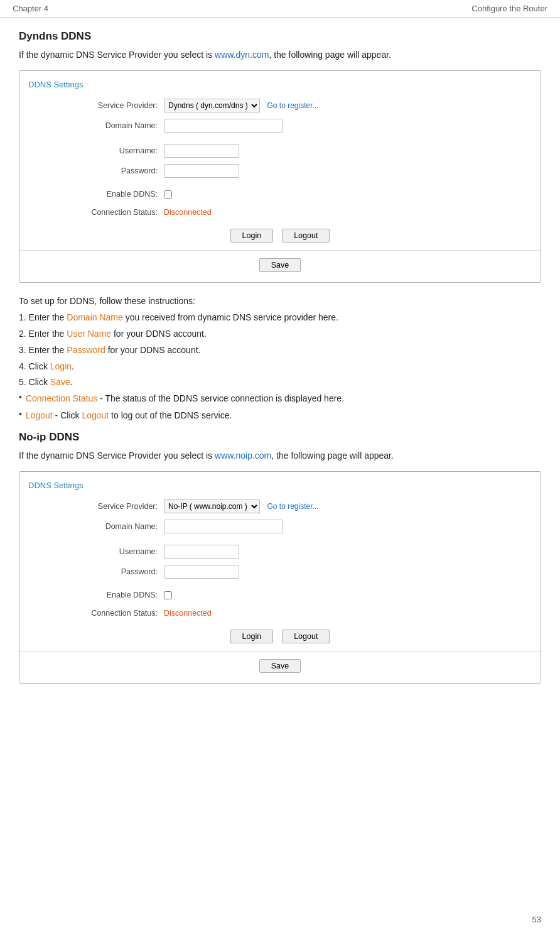  What do you see at coordinates (30, 9) in the screenshot?
I see `chapter-label: Chapter 4` at bounding box center [30, 9].